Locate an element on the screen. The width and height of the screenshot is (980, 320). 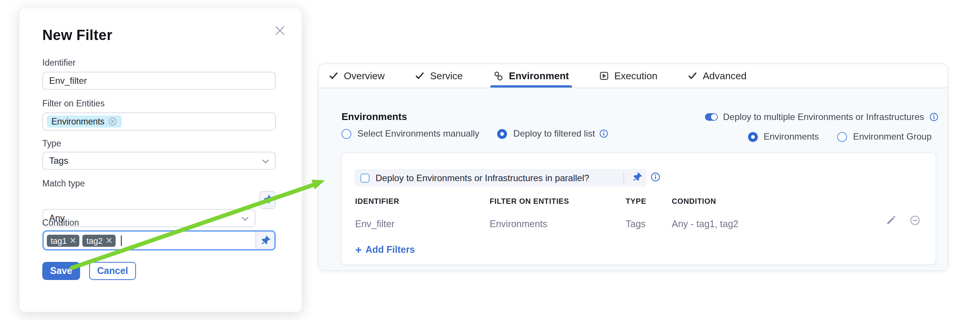
text-caret is located at coordinates (121, 240).